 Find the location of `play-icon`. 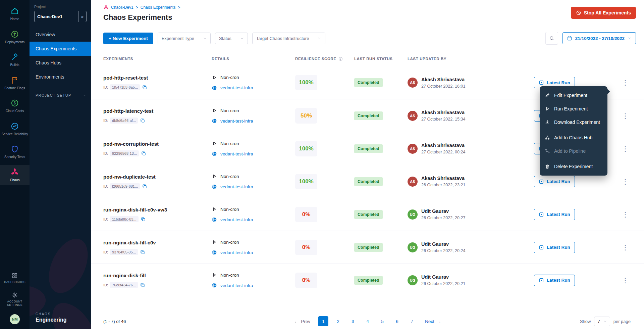

play-icon is located at coordinates (214, 176).